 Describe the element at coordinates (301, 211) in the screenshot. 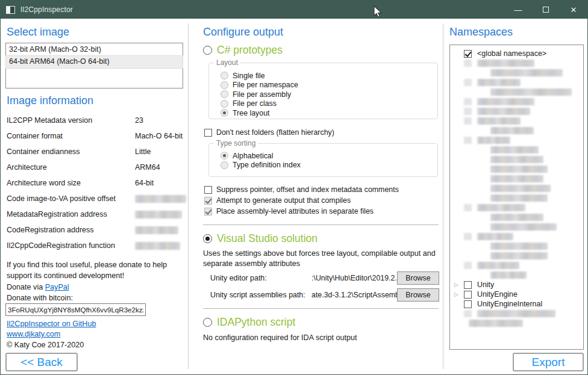

I see `csharp-checkbox-row: Place assembly-level attributes in separ…` at that location.